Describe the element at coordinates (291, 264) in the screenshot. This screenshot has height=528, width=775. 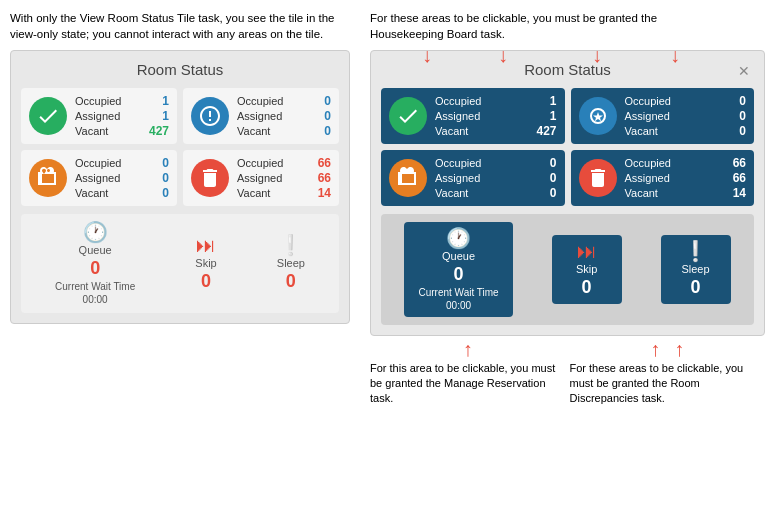
I see `left-bottom-sleep: ❕ Sleep 0` at that location.